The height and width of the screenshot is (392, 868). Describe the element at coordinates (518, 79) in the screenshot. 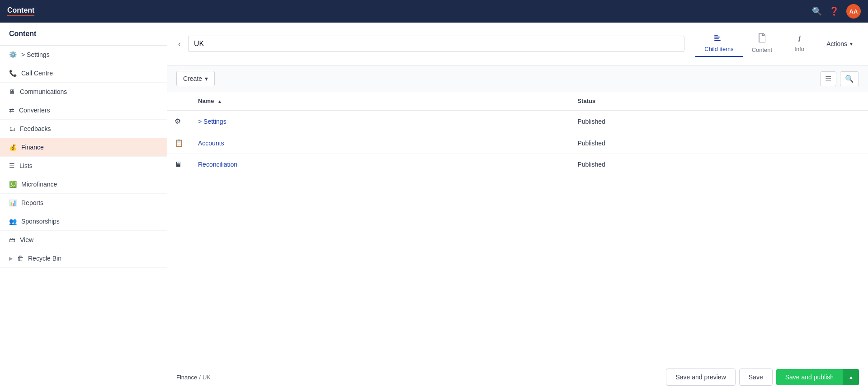

I see `toolbar: Create ▾ ☰ 🔍` at that location.